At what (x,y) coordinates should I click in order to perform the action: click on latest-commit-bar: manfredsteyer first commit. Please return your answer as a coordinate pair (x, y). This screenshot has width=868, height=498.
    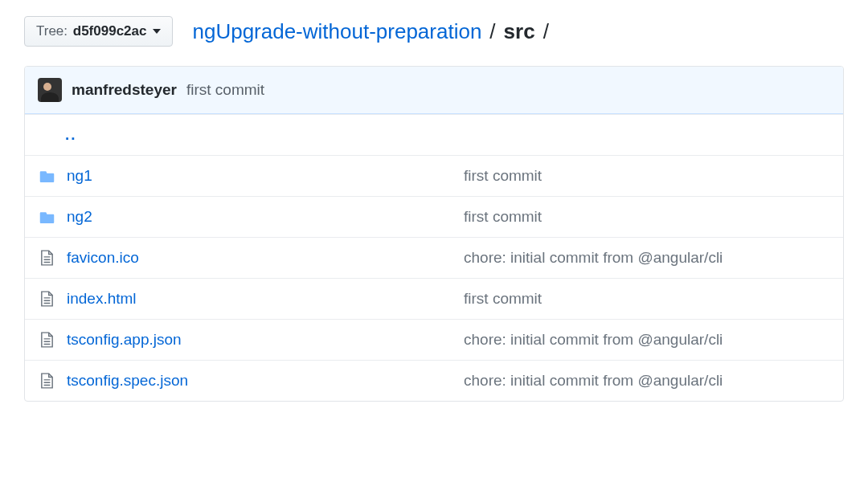
    Looking at the image, I should click on (434, 90).